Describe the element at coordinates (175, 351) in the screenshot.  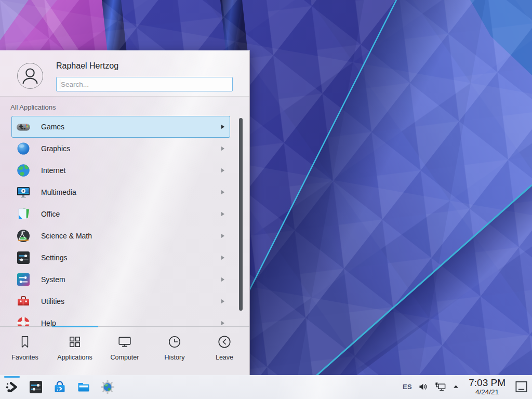
I see `tab-history: History` at that location.